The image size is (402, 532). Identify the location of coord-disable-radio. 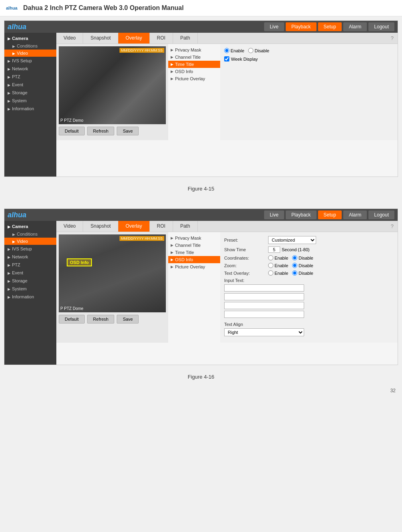
(295, 258).